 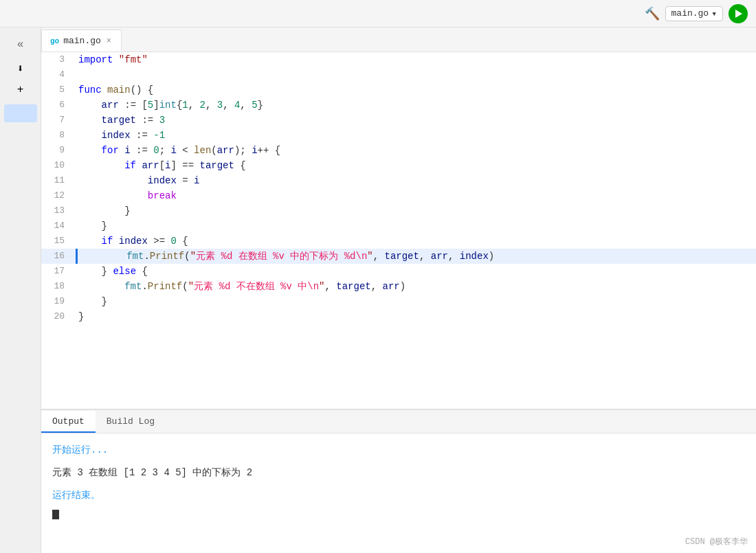 What do you see at coordinates (120, 135) in the screenshot?
I see `line-content: index := -1` at bounding box center [120, 135].